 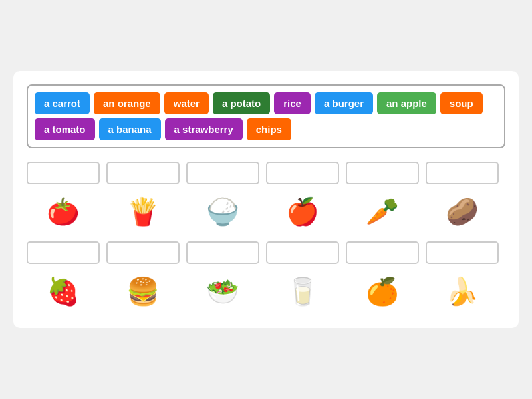 What do you see at coordinates (223, 198) in the screenshot?
I see `match-col-rice: 🍚` at bounding box center [223, 198].